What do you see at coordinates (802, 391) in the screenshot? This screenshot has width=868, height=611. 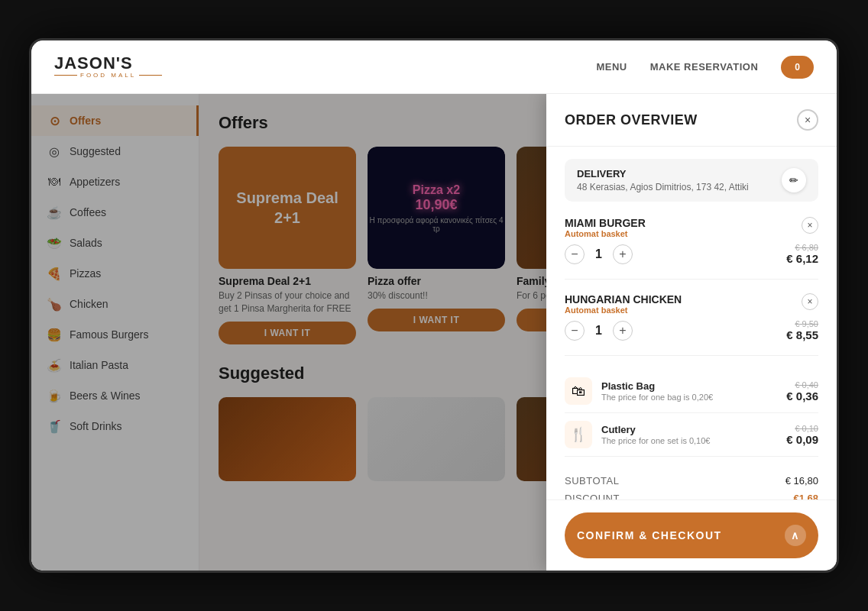 I see `plastic-bag-price: € 0,40 € 0,36` at bounding box center [802, 391].